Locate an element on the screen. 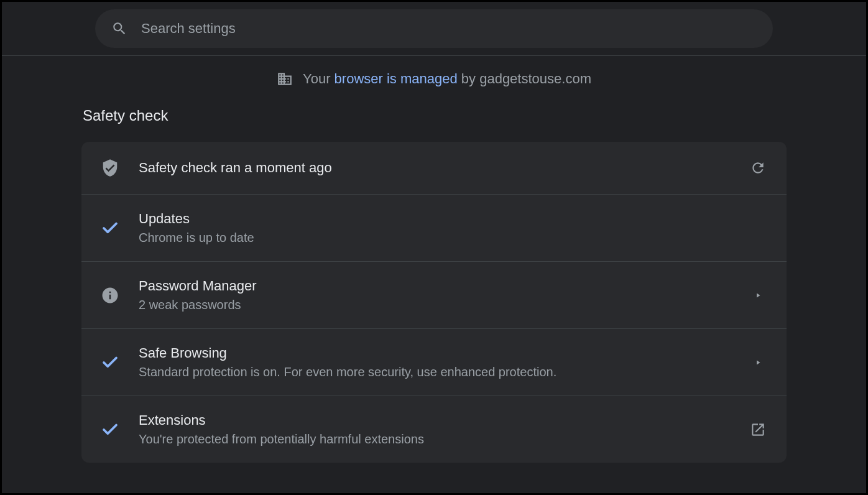 This screenshot has height=495, width=868. domain-icon is located at coordinates (285, 79).